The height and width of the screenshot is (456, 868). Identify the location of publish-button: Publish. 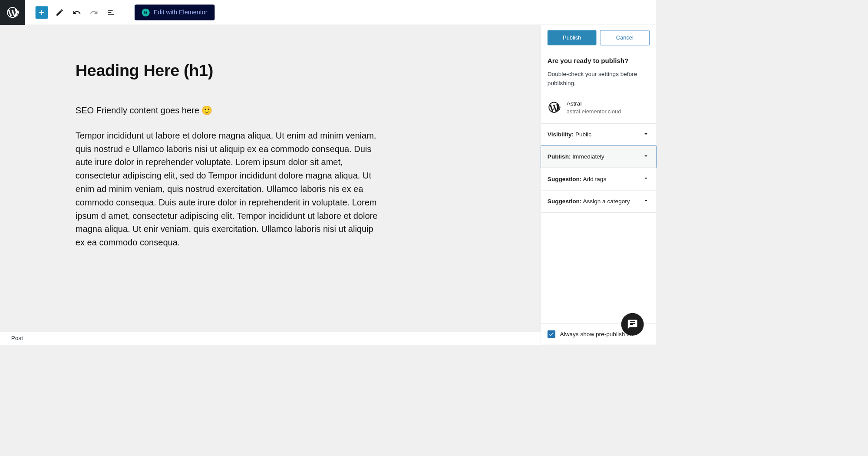
(572, 38).